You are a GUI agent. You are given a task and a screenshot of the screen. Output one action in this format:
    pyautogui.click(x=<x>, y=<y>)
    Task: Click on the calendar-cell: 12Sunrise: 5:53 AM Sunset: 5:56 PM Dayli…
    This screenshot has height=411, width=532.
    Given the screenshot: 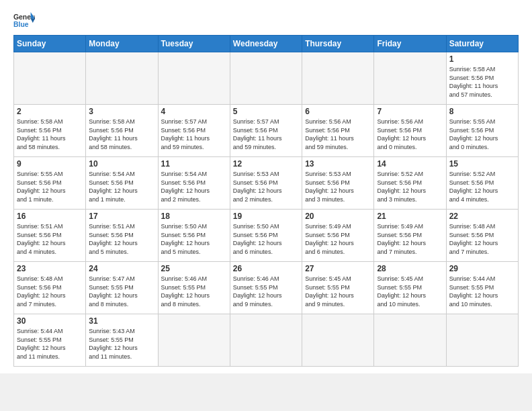 What is the action you would take?
    pyautogui.click(x=266, y=183)
    